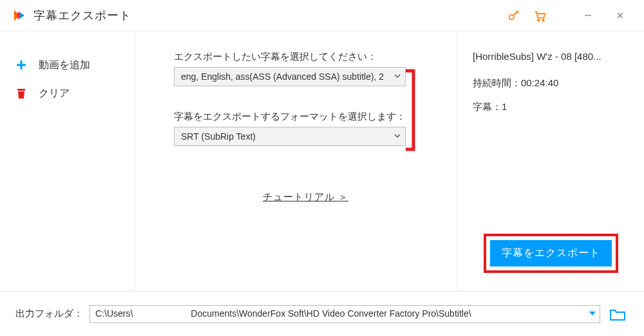 This screenshot has width=644, height=336. I want to click on select-subtitle-label: エクスポートしたい字幕を選択してください：, so click(305, 57).